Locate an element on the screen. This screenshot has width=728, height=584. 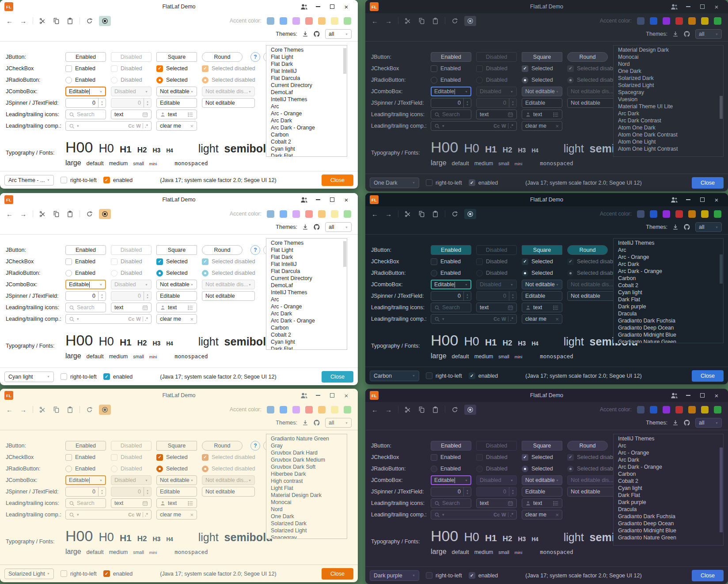
enabled-button: Enabled is located at coordinates (451, 250).